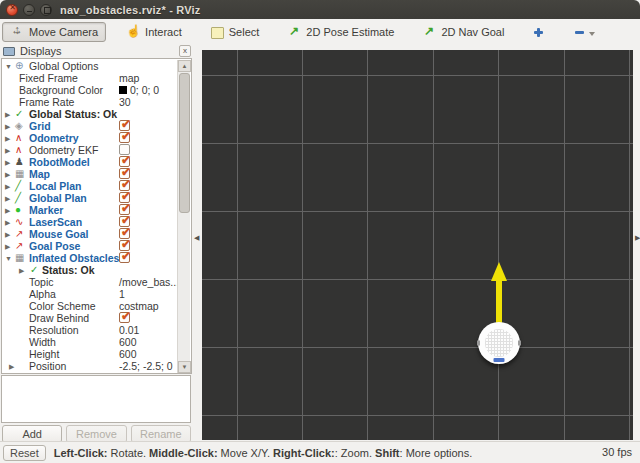  What do you see at coordinates (12, 374) in the screenshot?
I see `expand-closed-icon: ▶` at bounding box center [12, 374].